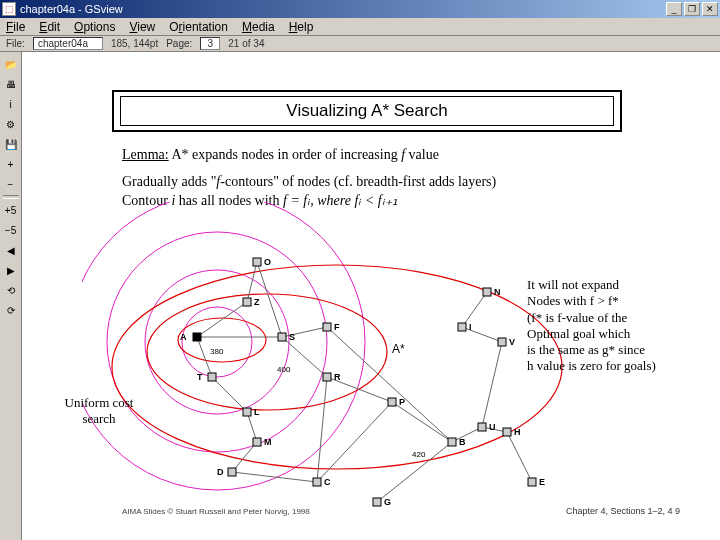  Describe the element at coordinates (268, 442) in the screenshot. I see `svg-text: M` at that location.